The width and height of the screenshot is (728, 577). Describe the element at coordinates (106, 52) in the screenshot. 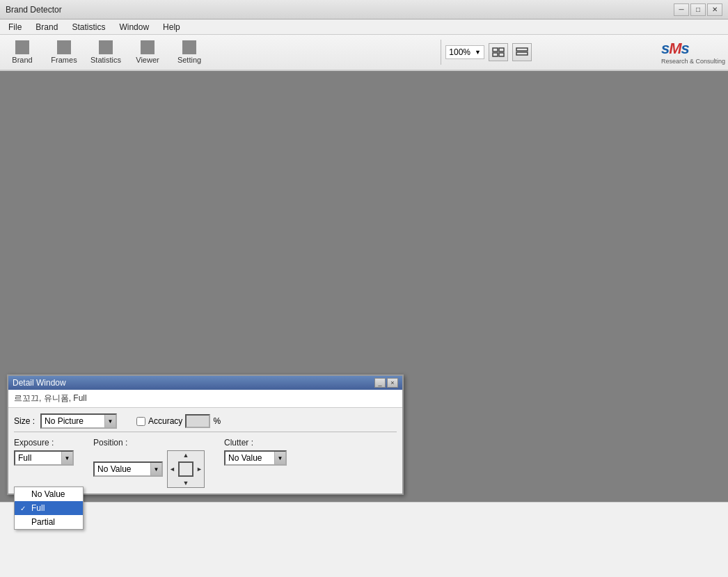

I see `toolbar-statistics-button: Statistics` at that location.